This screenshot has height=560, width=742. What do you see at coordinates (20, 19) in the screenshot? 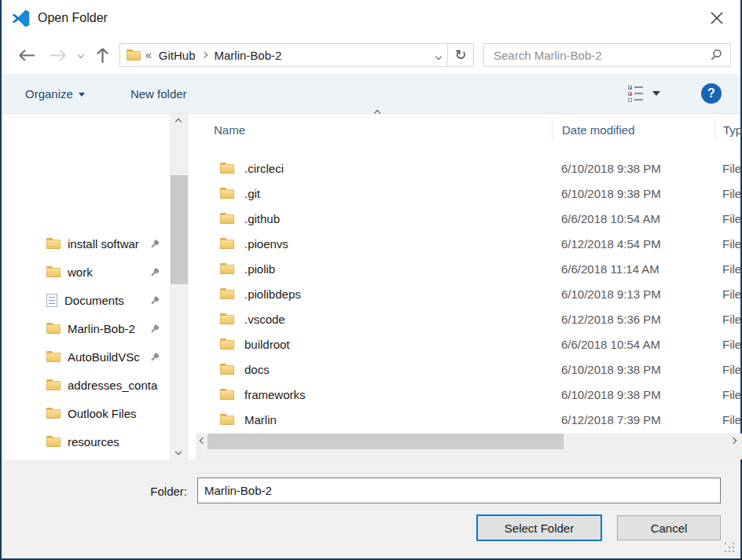
I see `vscode-icon` at bounding box center [20, 19].